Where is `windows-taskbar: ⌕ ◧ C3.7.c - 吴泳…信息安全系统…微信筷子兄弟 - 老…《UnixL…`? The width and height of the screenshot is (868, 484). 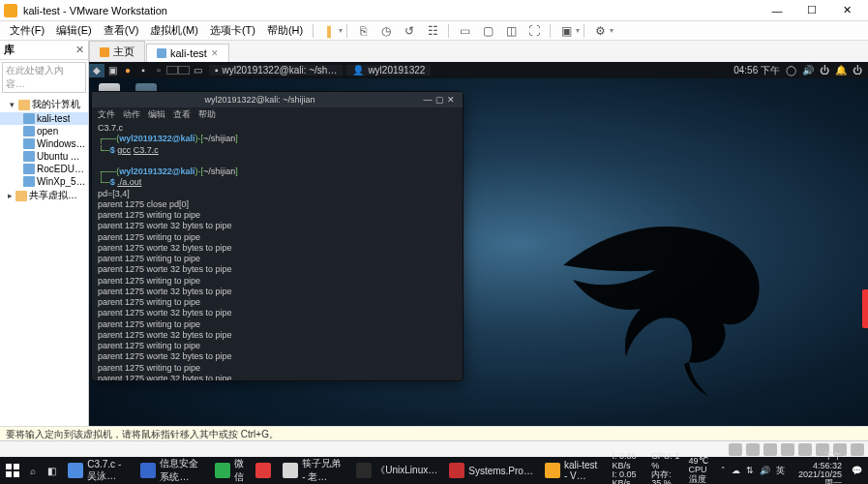 windows-taskbar: ⌕ ◧ C3.7.c - 吴泳…信息安全系统…微信筷子兄弟 - 老…《UnixL… is located at coordinates (434, 470).